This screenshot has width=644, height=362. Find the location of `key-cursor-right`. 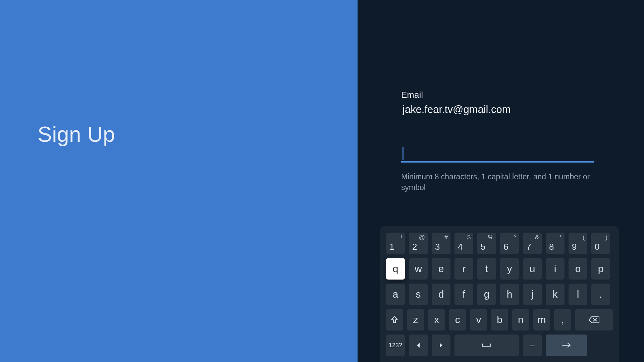

key-cursor-right is located at coordinates (441, 345).